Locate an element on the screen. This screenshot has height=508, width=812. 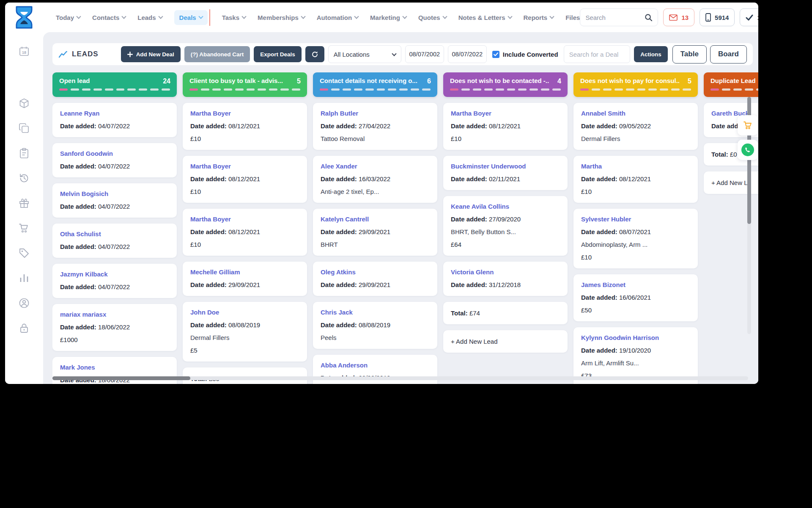
nav-item-leads: Leads is located at coordinates (150, 18).